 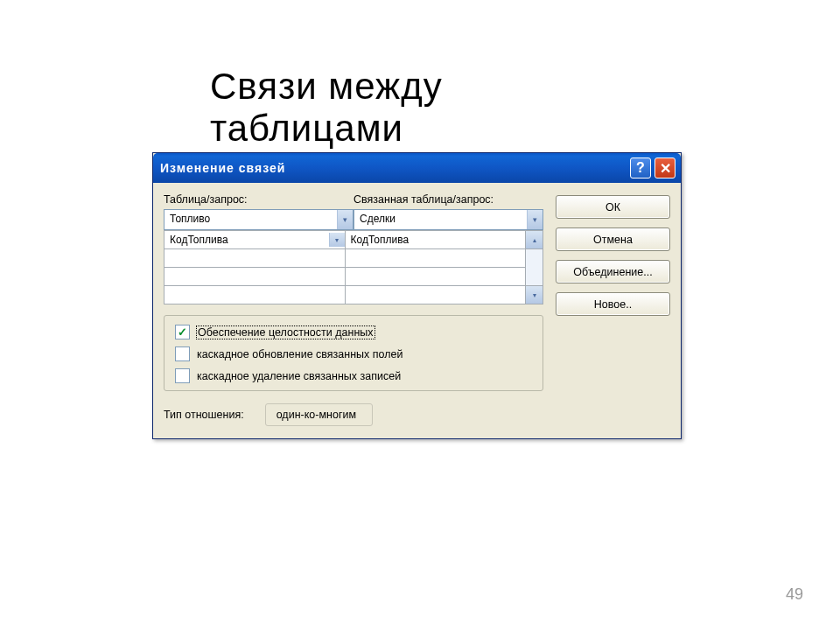 I want to click on label-table-query: Таблица/запрос:, so click(x=259, y=200).